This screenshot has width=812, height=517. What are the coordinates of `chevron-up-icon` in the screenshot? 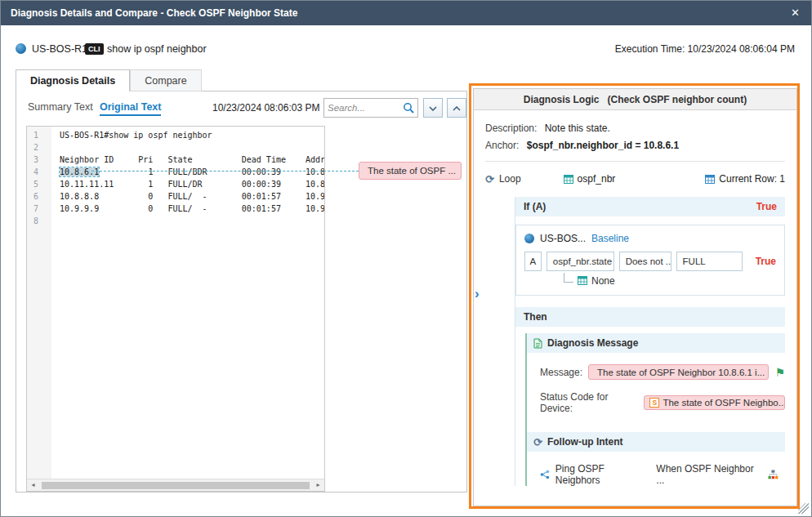 It's located at (457, 109).